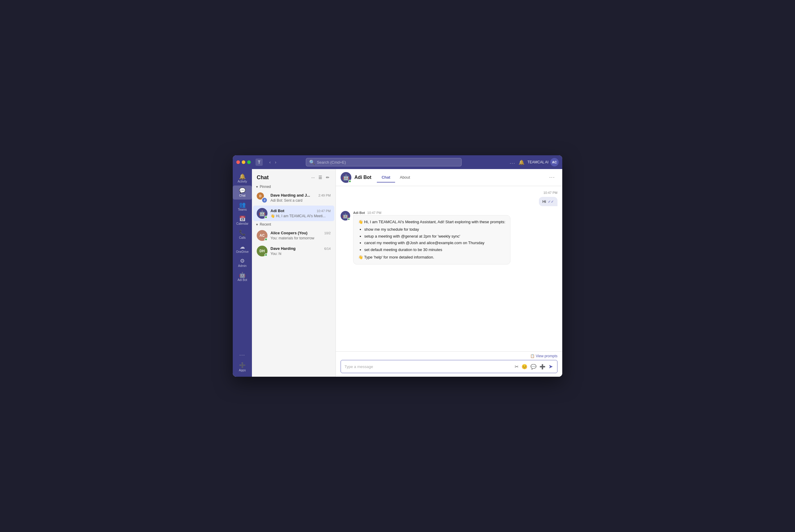 The image size is (795, 532). Describe the element at coordinates (359, 213) in the screenshot. I see `bot-message-sender: Adi Bot` at that location.